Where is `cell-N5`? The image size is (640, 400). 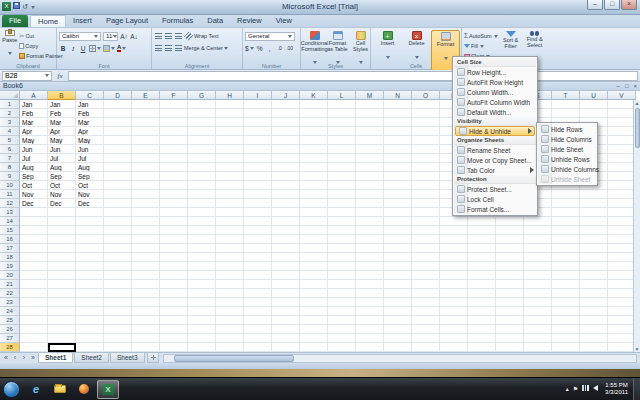
cell-N5 is located at coordinates (398, 140).